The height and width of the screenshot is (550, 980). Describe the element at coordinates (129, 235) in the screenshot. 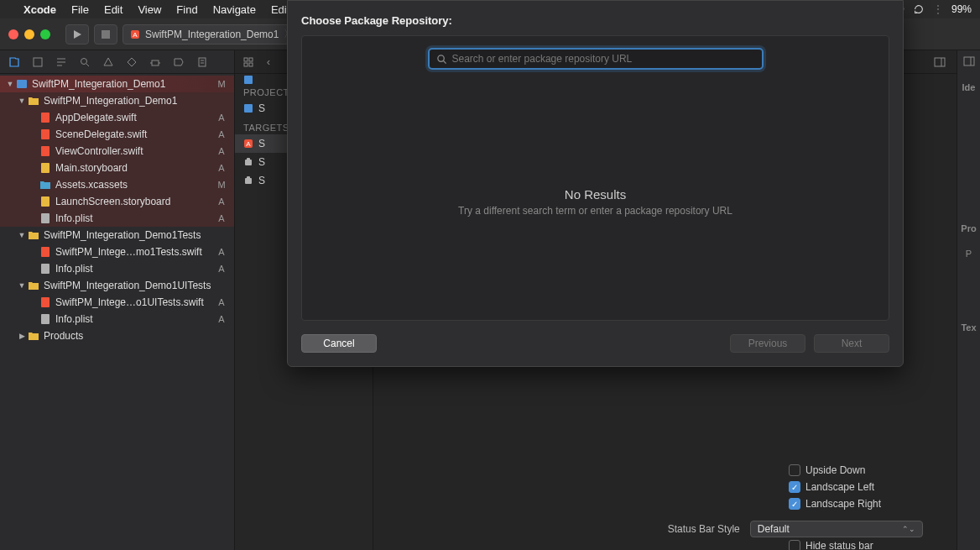

I see `tree-label: SwiftPM_Integeration_Demo1Tests` at that location.